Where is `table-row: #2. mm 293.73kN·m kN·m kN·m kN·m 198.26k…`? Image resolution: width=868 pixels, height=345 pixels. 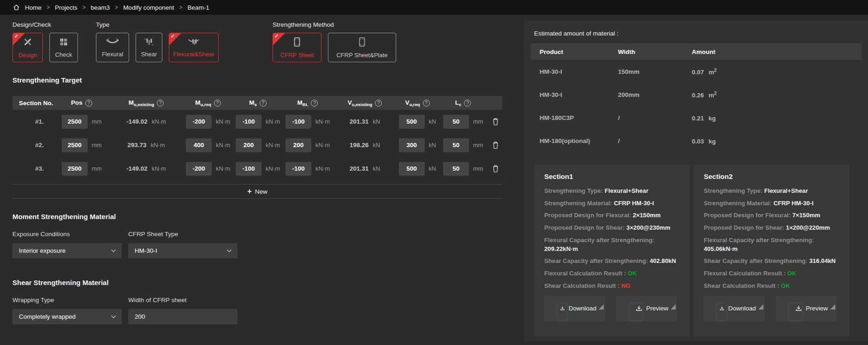
table-row: #2. mm 293.73kN·m kN·m kN·m kN·m 198.26k… is located at coordinates (257, 145).